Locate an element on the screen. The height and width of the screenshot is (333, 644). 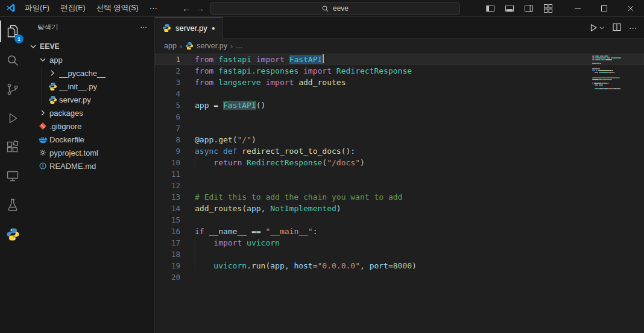
code-line-4: 4 is located at coordinates (399, 94).